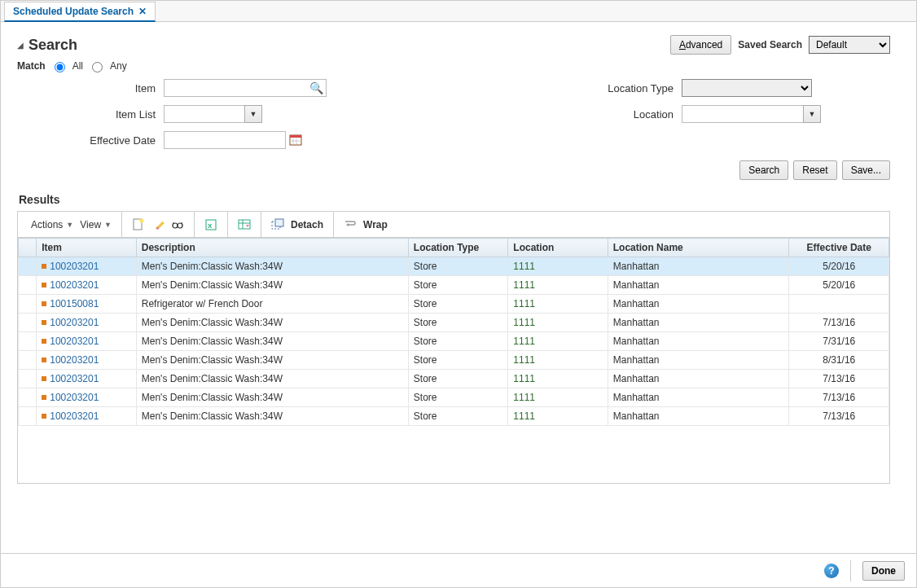 The image size is (917, 588). Describe the element at coordinates (700, 45) in the screenshot. I see `advanced-button: Advanced` at that location.